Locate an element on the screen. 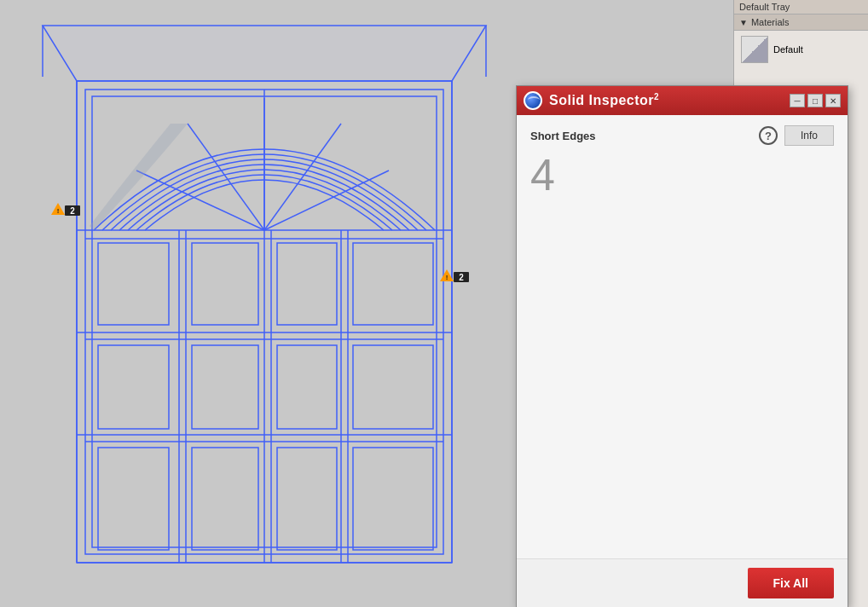  close-button: ✕ is located at coordinates (833, 101).